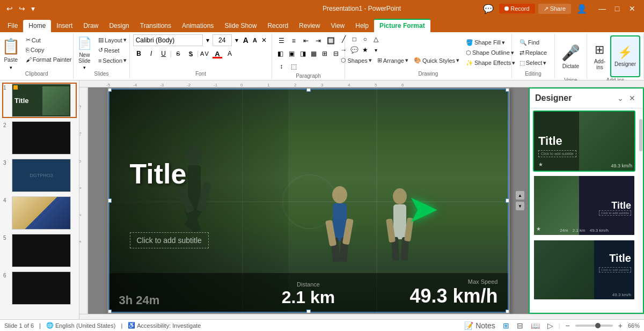 The image size is (644, 331). I want to click on font-color-button: A, so click(217, 54).